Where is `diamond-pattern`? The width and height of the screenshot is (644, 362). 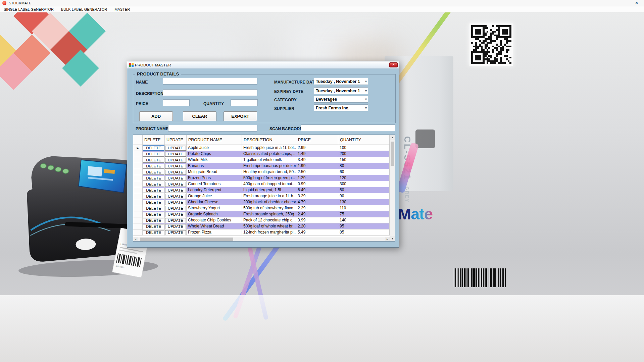
diamond-pattern is located at coordinates (57, 51).